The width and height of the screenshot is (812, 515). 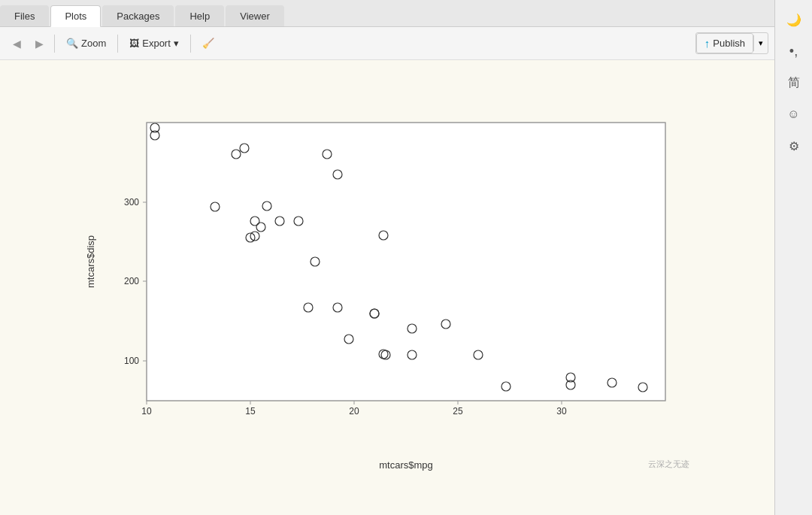 I want to click on sidebar-chinese-simplified-icon: 简, so click(x=794, y=83).